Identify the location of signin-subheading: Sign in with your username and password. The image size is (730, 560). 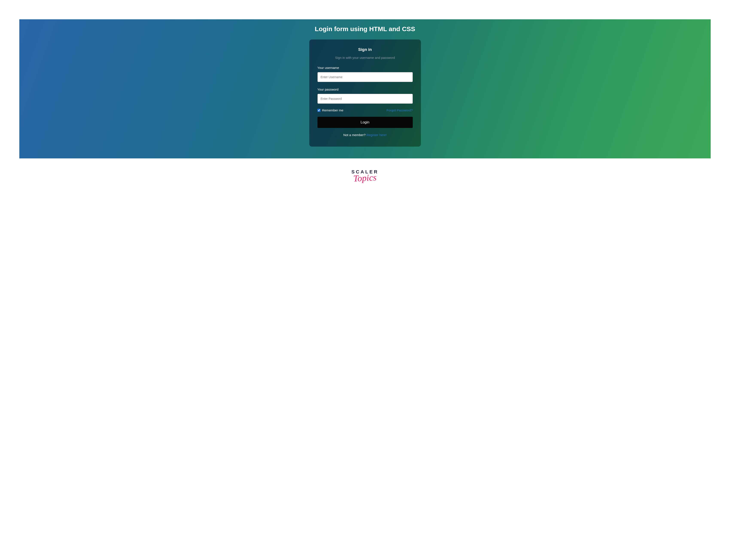
(365, 57).